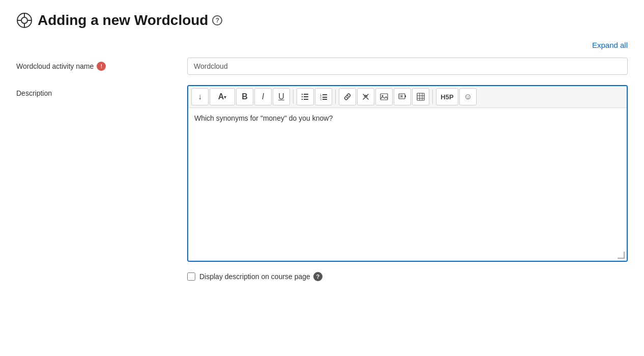 The height and width of the screenshot is (356, 644). Describe the element at coordinates (255, 277) in the screenshot. I see `display-description-label-text: Display description on course page` at that location.